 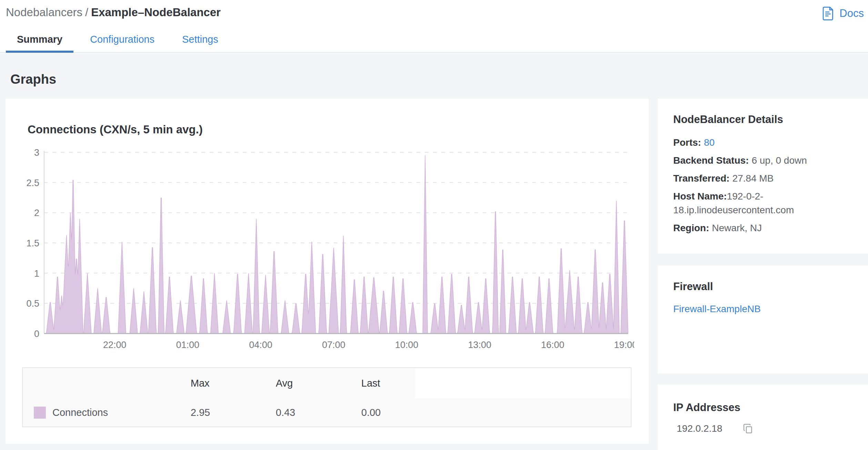 What do you see at coordinates (407, 345) in the screenshot?
I see `svg-text: 10:00` at bounding box center [407, 345].